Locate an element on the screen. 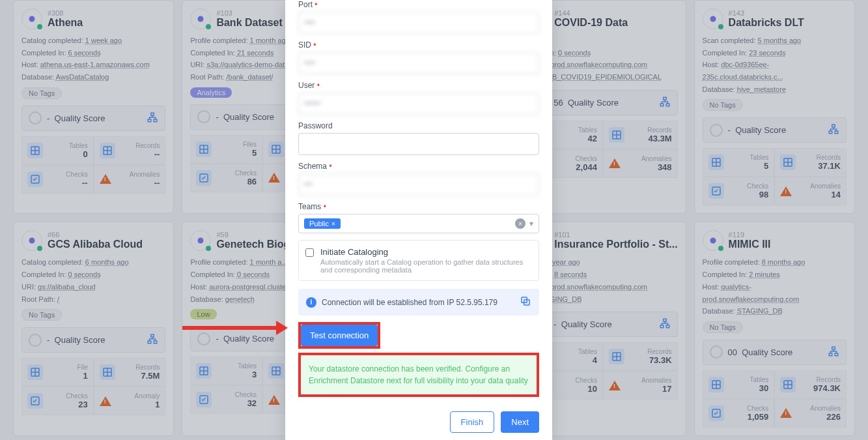  teams-select: Public× × ▾ is located at coordinates (419, 224).